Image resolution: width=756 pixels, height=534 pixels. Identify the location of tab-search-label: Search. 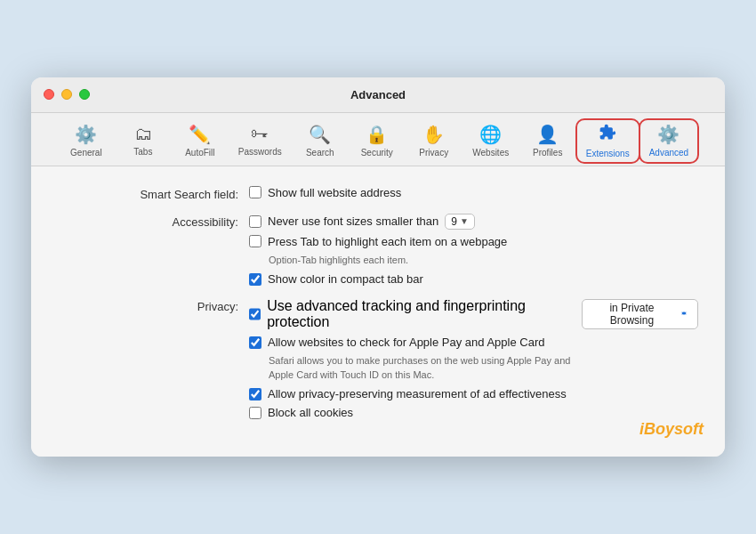
(320, 153).